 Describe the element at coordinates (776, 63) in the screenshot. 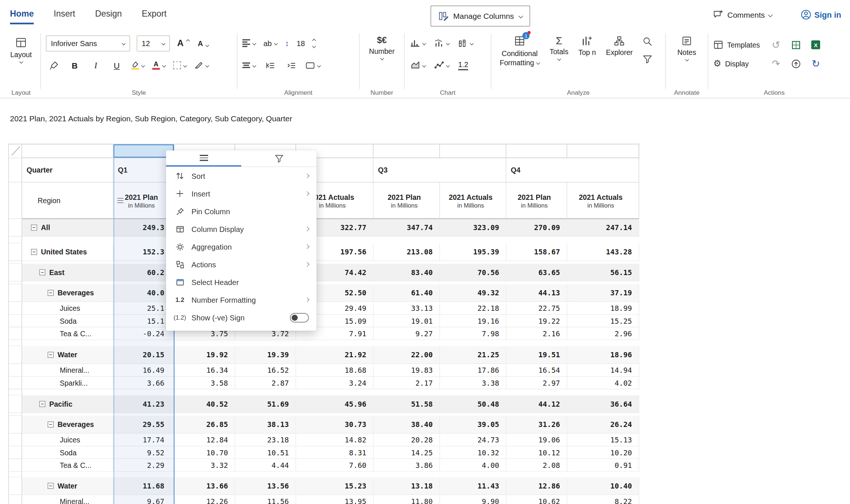

I see `redo-icon: ↷` at that location.